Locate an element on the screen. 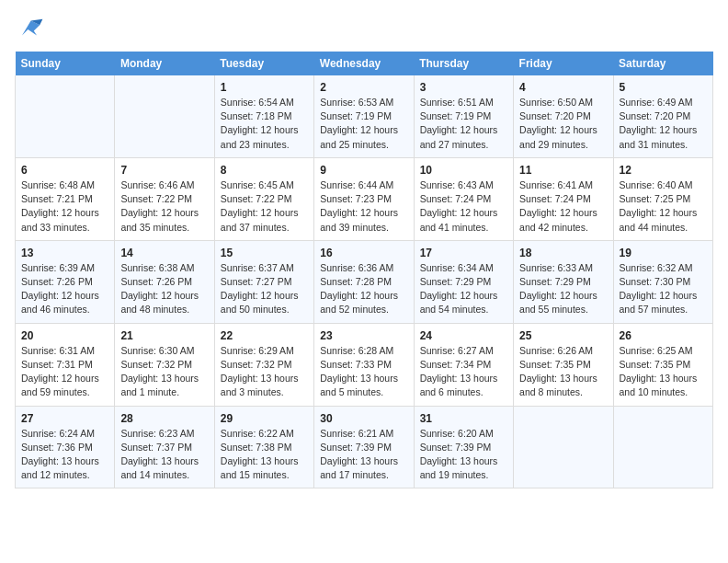  day-info: Sunrise: 6:29 AMSunset: 7:32 PMDaylight:… is located at coordinates (265, 372).